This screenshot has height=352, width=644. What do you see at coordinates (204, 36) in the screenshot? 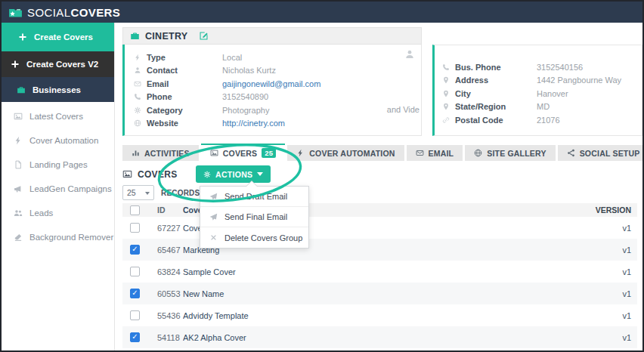
I see `edit-icon` at bounding box center [204, 36].